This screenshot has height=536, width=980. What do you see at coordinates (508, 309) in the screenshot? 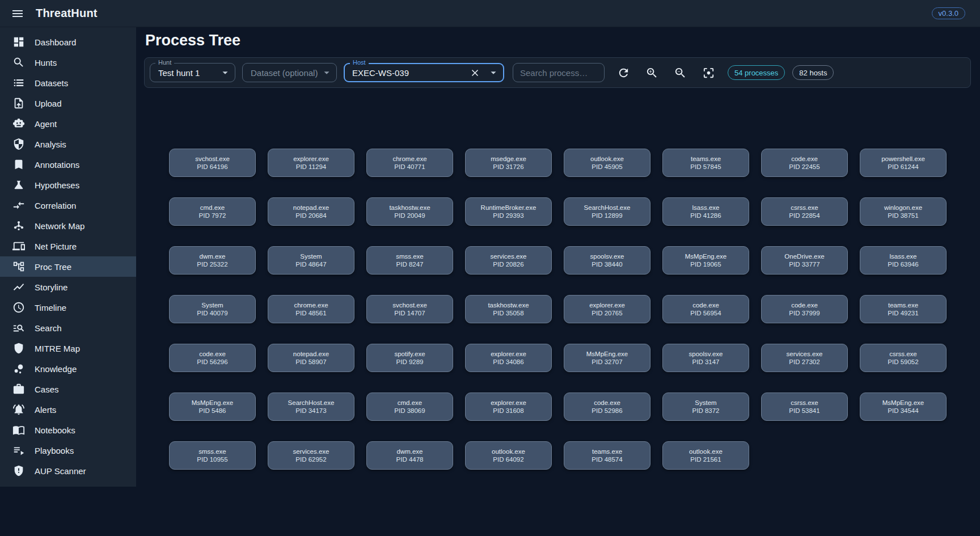
I see `process-node-card: taskhostw.exe PID 35058` at bounding box center [508, 309].